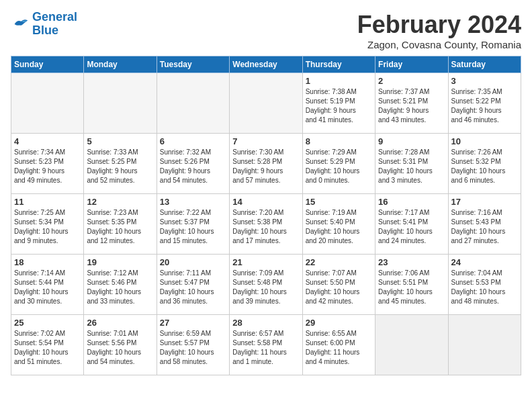  What do you see at coordinates (120, 322) in the screenshot?
I see `day-number: 26` at bounding box center [120, 322].